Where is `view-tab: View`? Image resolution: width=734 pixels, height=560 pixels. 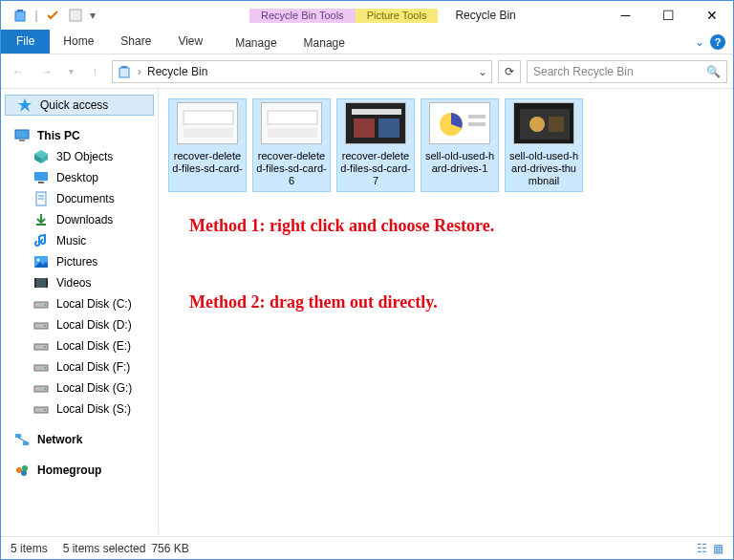 view-tab: View is located at coordinates (190, 42).